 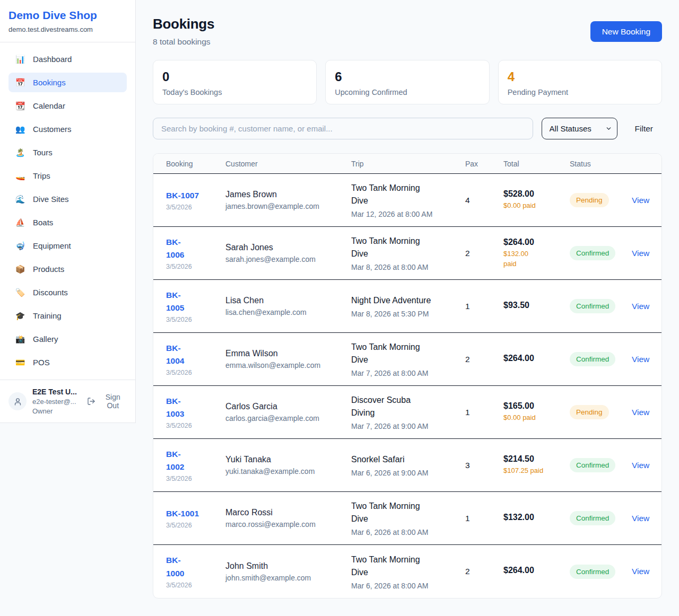 What do you see at coordinates (20, 316) in the screenshot?
I see `training-icon: 🎓` at bounding box center [20, 316].